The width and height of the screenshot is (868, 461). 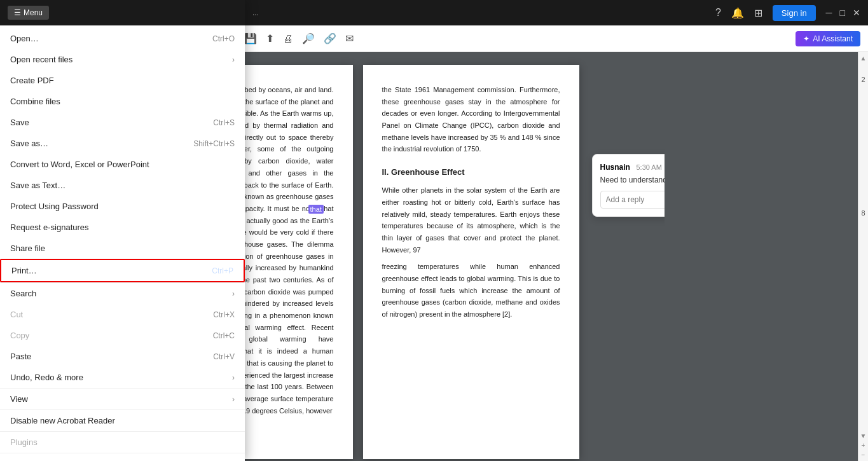 I want to click on menu-item-label-1: Open recent files, so click(x=41, y=60).